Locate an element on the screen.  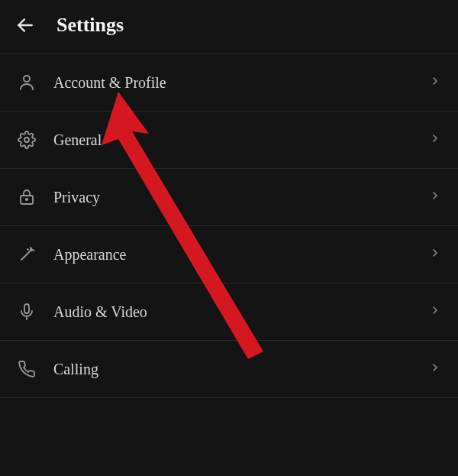
lock-icon is located at coordinates (27, 197).